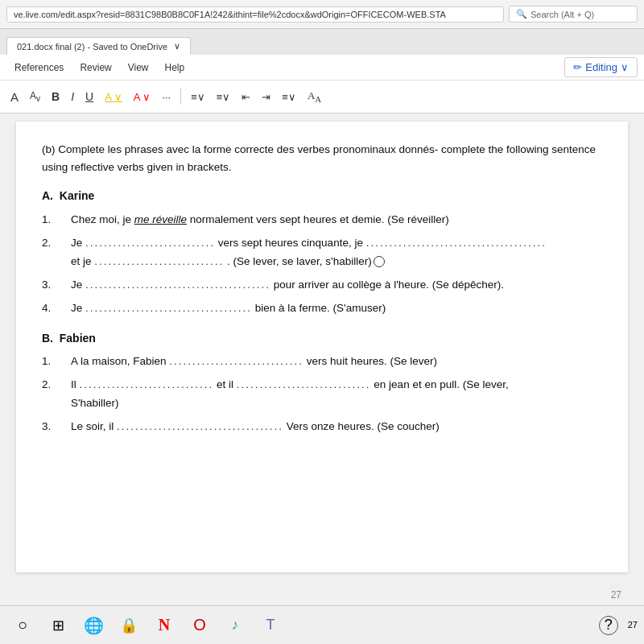 This screenshot has height=644, width=644. What do you see at coordinates (56, 97) in the screenshot?
I see `bold-button: B` at bounding box center [56, 97].